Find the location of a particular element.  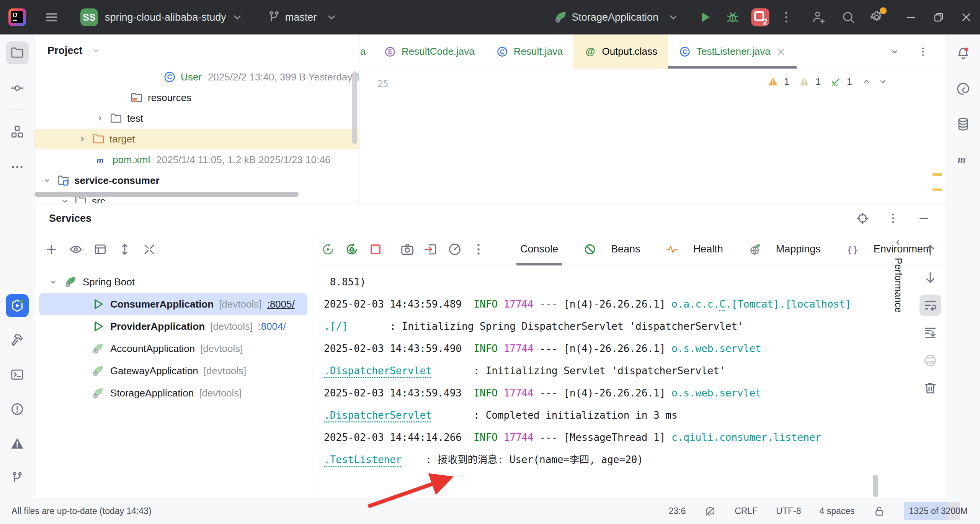

next-problem-icon is located at coordinates (883, 82).